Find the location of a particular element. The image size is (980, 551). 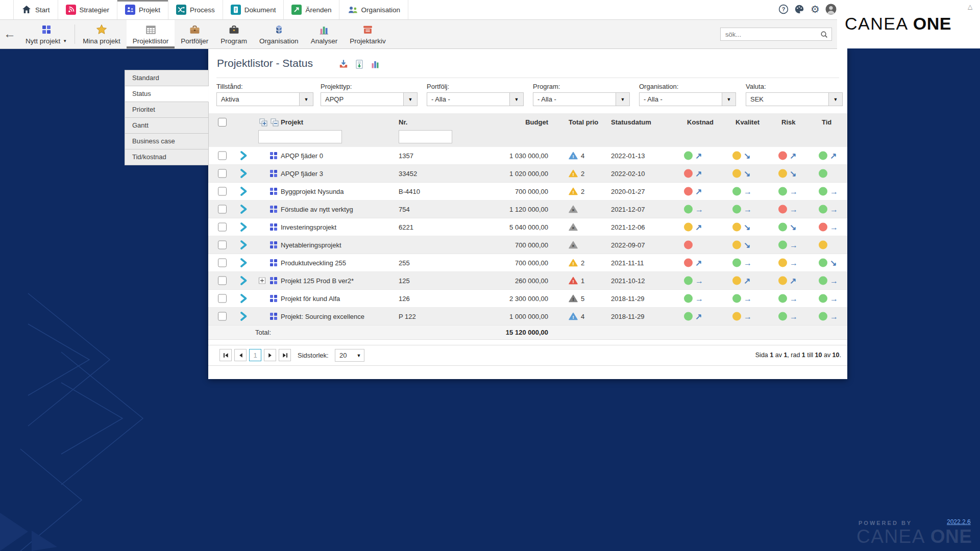

project-name: Investeringsprojekt is located at coordinates (308, 228).